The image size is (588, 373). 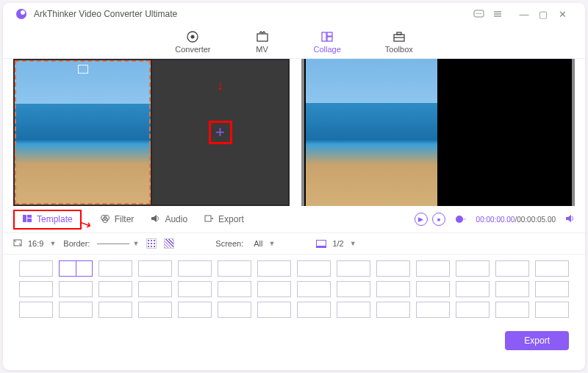 I want to click on seek-bar, so click(x=461, y=219).